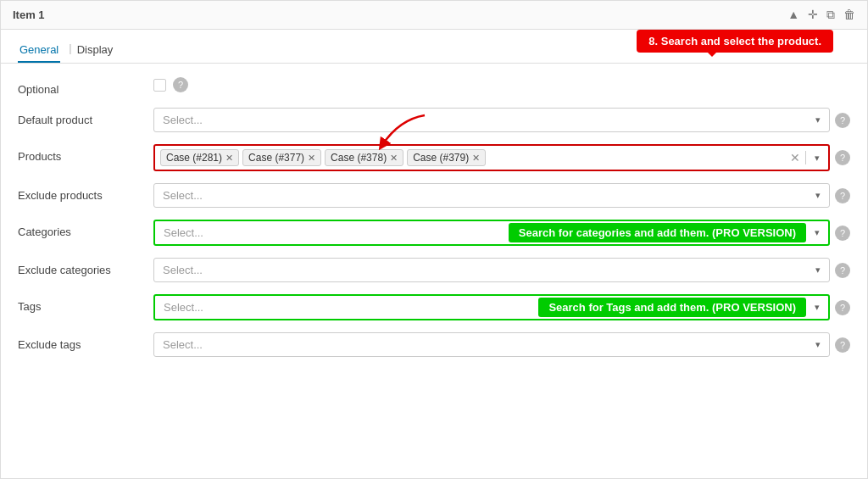 Image resolution: width=868 pixels, height=479 pixels. I want to click on tags-annotation: Search for Tags and add them. (PRO VERSI…, so click(672, 307).